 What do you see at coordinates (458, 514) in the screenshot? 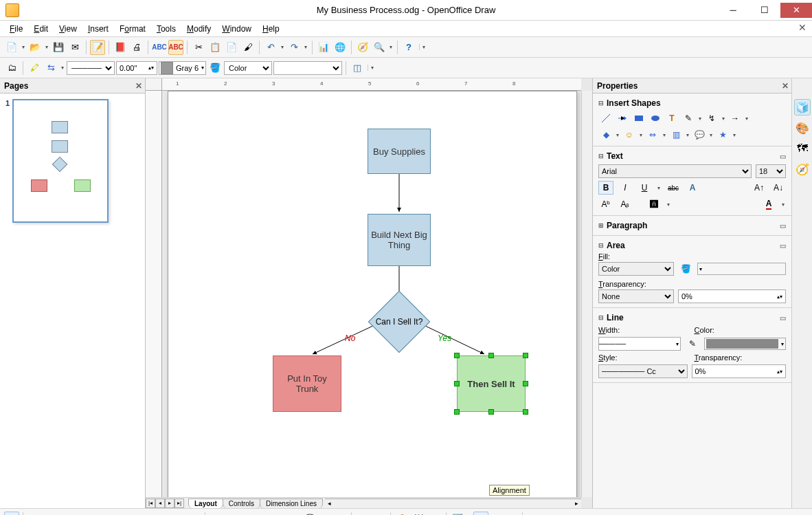
I see `rotate-button: 🔄` at bounding box center [458, 514].